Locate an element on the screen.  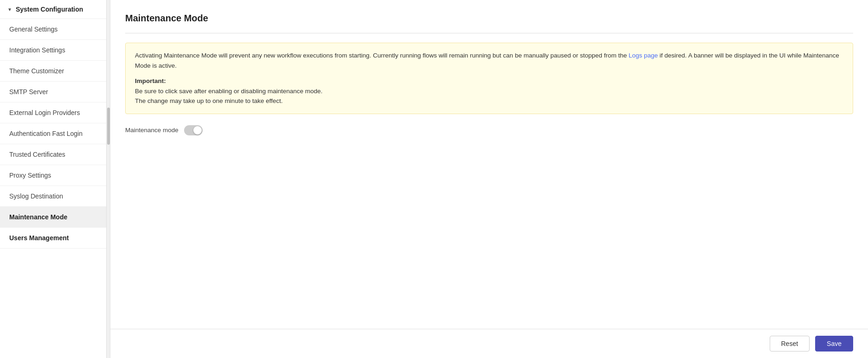
sidebar-wrapper: ▼ System Configuration General SettingsI… is located at coordinates (55, 179).